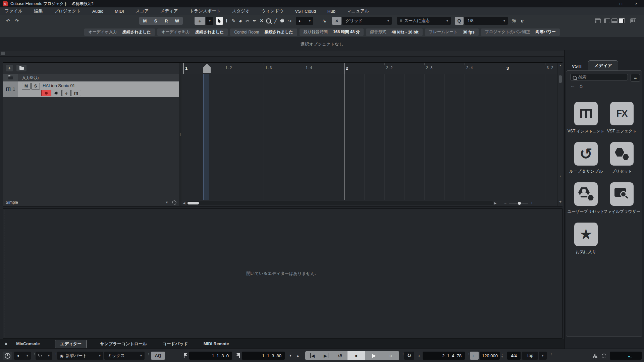  What do you see at coordinates (522, 21) in the screenshot?
I see `open-quantize-panel-button: e` at bounding box center [522, 21].